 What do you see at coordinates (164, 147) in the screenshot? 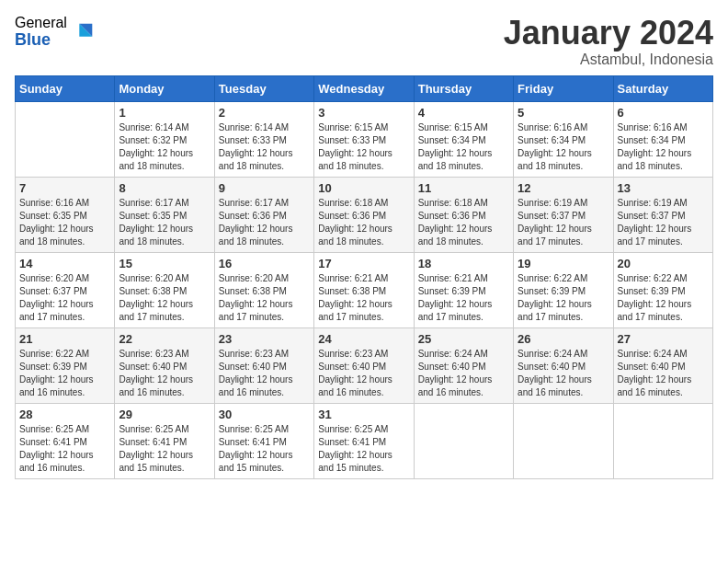
I see `day-info: Sunrise: 6:14 AMSunset: 6:32 PMDaylight:…` at bounding box center [164, 147].